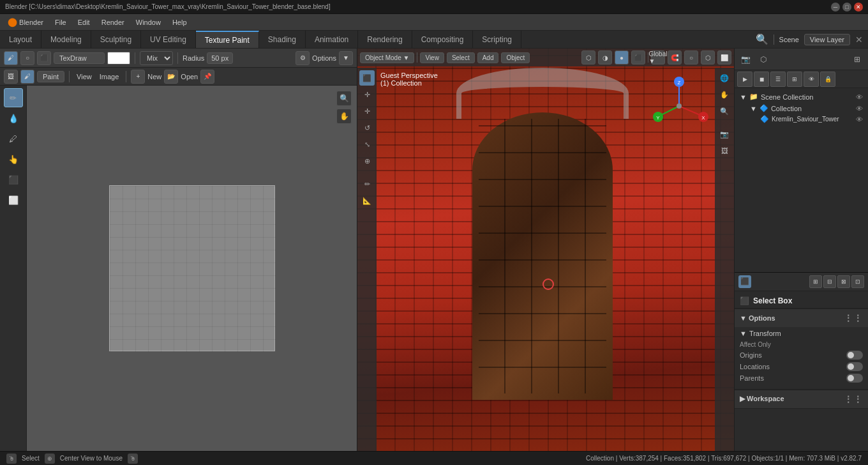 This screenshot has height=465, width=868. What do you see at coordinates (13, 159) in the screenshot?
I see `clone-tool: 👆` at bounding box center [13, 159].